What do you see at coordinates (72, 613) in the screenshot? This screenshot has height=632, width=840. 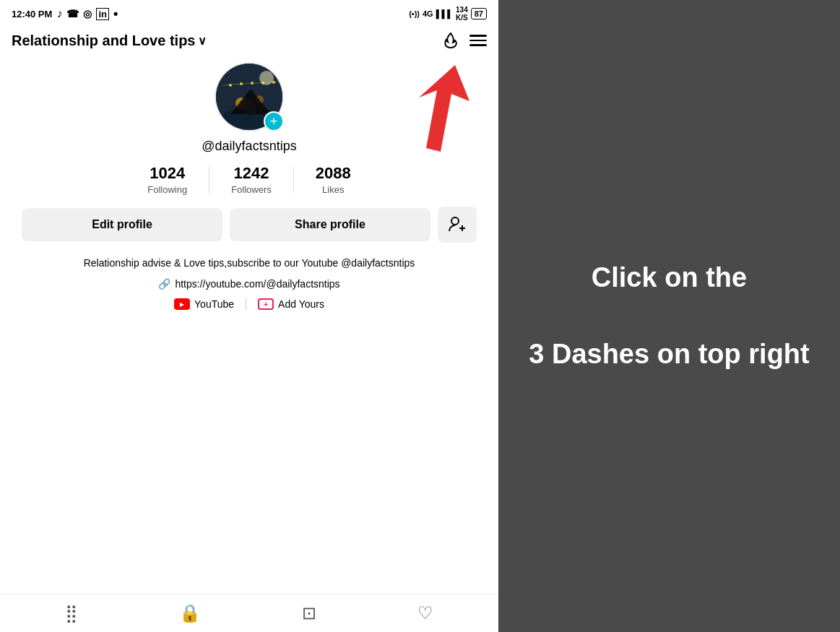 I see `home-icon: ⣿` at bounding box center [72, 613].